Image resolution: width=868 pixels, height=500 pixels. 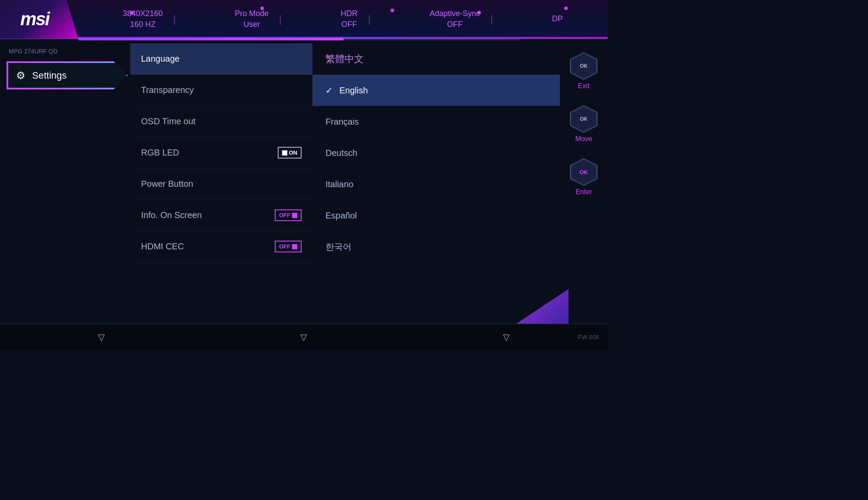 I want to click on header-progress-bar, so click(x=299, y=39).